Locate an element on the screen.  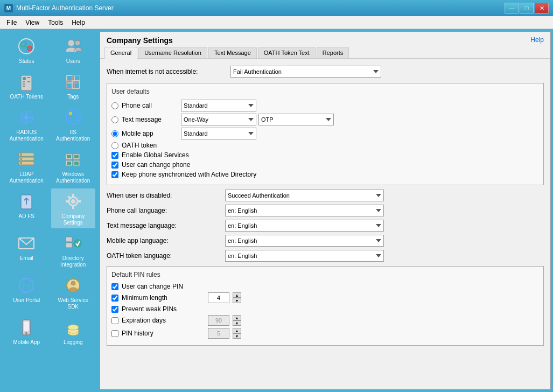
pin-history-spinner-buttons: ▲ ▼ is located at coordinates (237, 333).